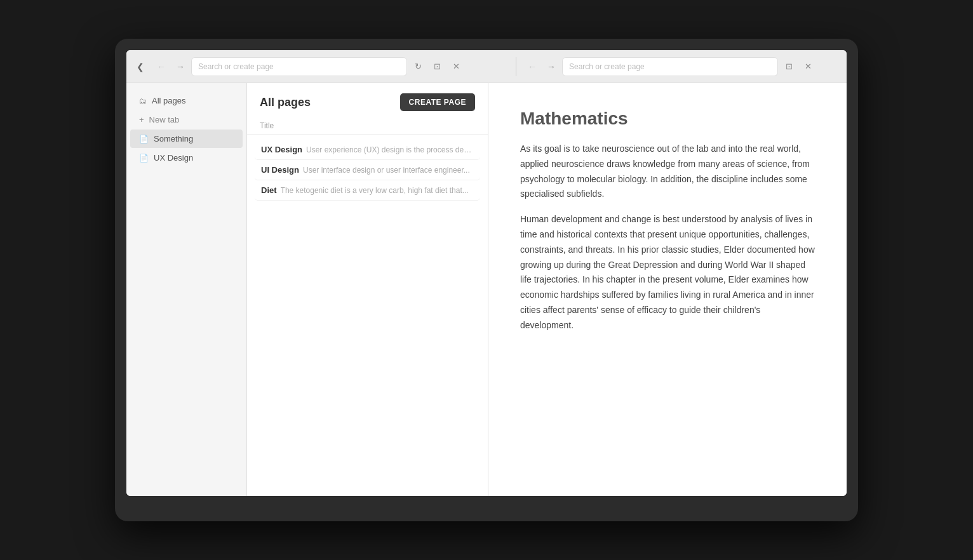  What do you see at coordinates (144, 139) in the screenshot?
I see `page-icon-something: 📄` at bounding box center [144, 139].